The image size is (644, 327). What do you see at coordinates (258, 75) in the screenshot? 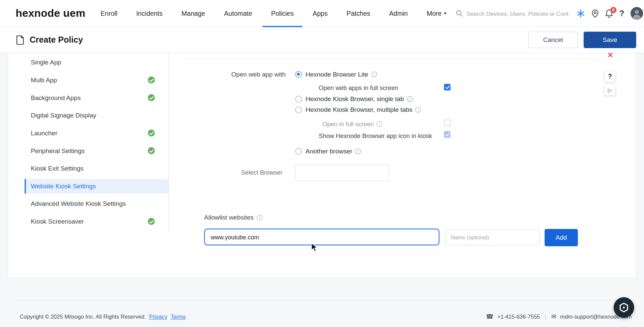
I see `open-web-app-with-label: Open web app with` at bounding box center [258, 75].